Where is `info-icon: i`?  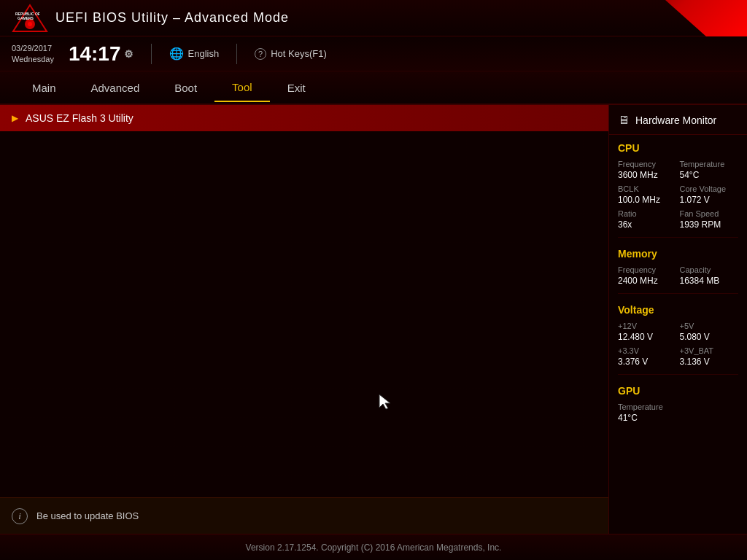 info-icon: i is located at coordinates (20, 516).